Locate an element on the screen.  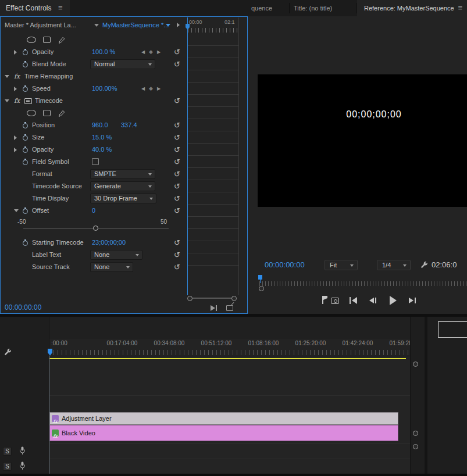
offset-slider-handle is located at coordinates (95, 228).